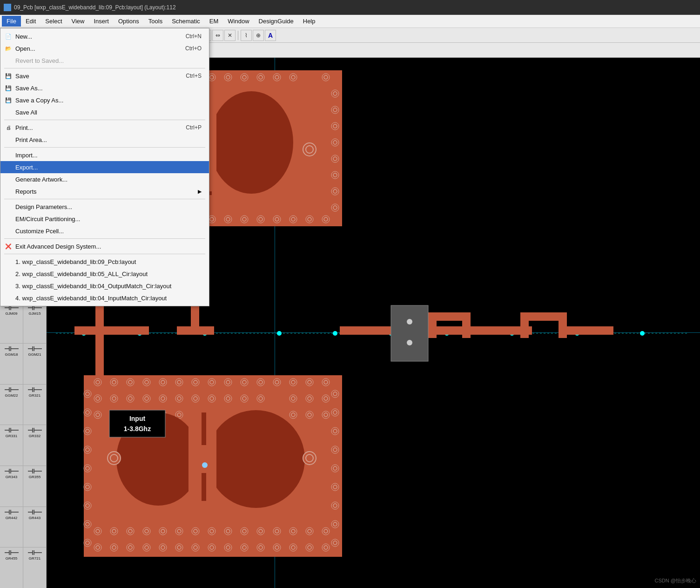 Image resolution: width=700 pixels, height=588 pixels. Describe the element at coordinates (105, 298) in the screenshot. I see `menu-recent4: 4. wxp_classE_widebandd_lib:04_InputMatc…` at that location.